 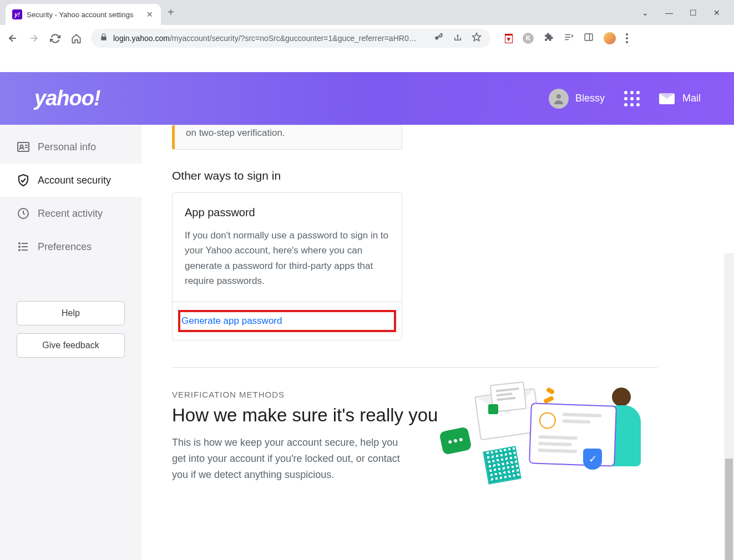 I want to click on user-avatar-icon, so click(x=559, y=99).